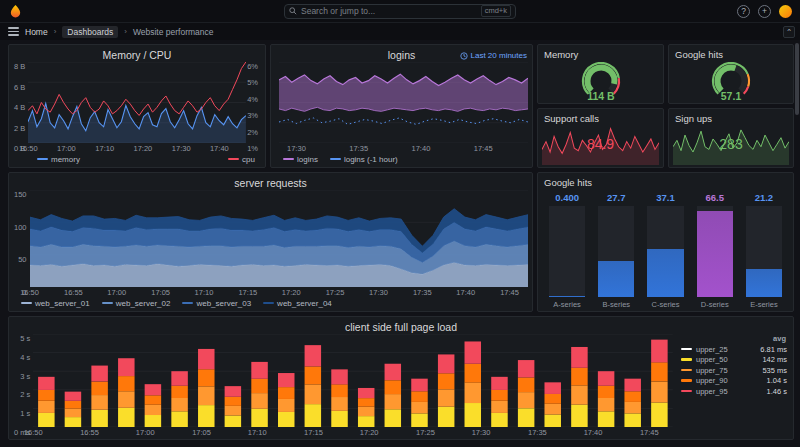 The height and width of the screenshot is (447, 800). Describe the element at coordinates (336, 292) in the screenshot. I see `x-tick: 17:25` at that location.